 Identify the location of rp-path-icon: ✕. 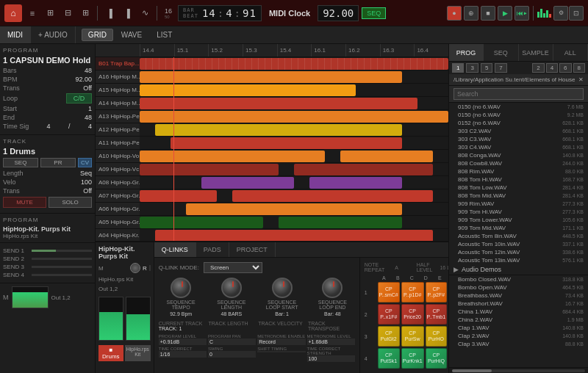
(581, 79).